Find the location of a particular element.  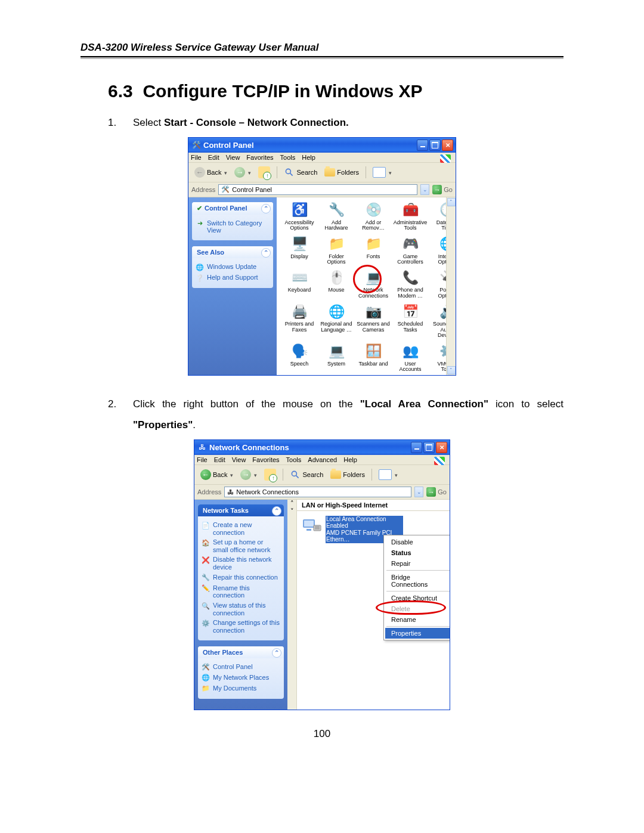

cp-item: 🖨️Printers and Faxes is located at coordinates (299, 320).